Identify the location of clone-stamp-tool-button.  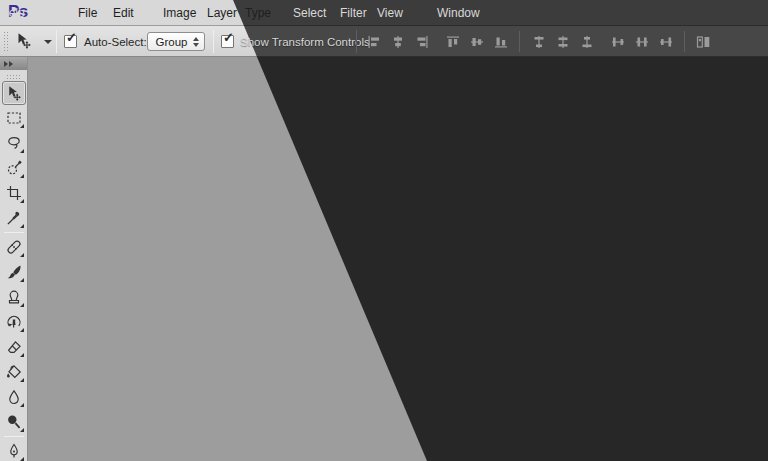
(14, 297).